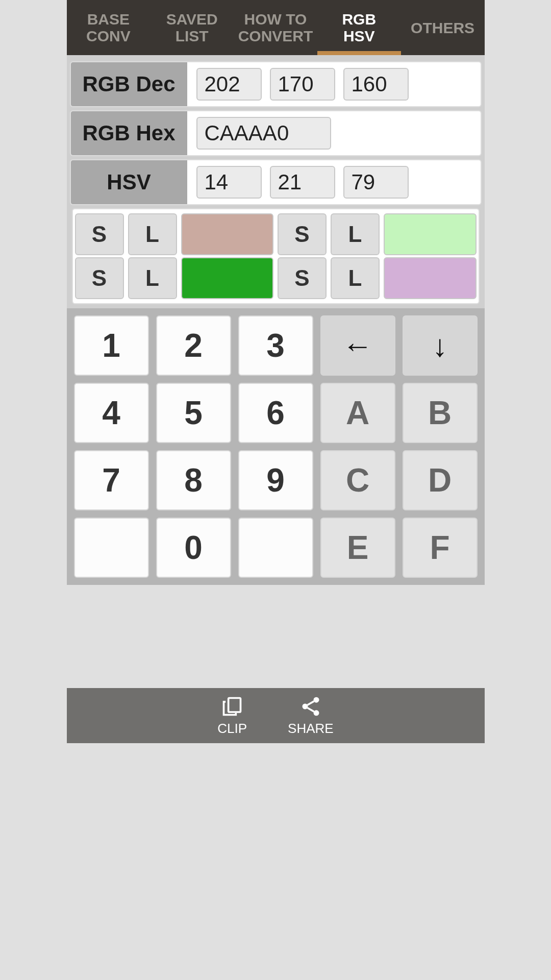 The height and width of the screenshot is (980, 551). What do you see at coordinates (358, 413) in the screenshot?
I see `key-a: A` at bounding box center [358, 413].